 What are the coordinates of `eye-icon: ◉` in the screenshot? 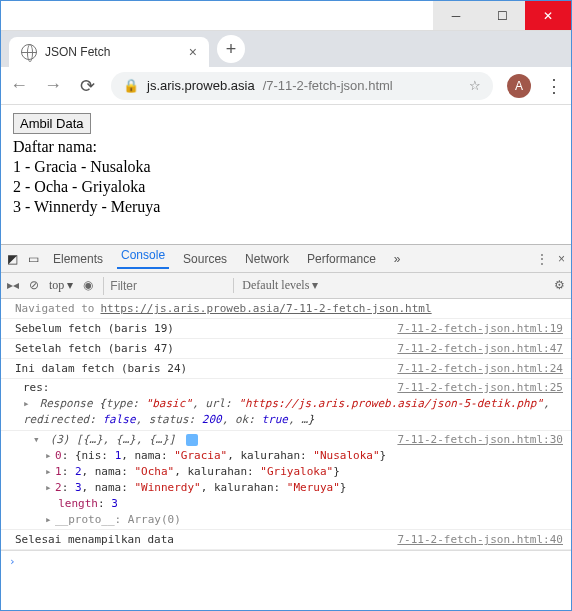 It's located at (88, 286).